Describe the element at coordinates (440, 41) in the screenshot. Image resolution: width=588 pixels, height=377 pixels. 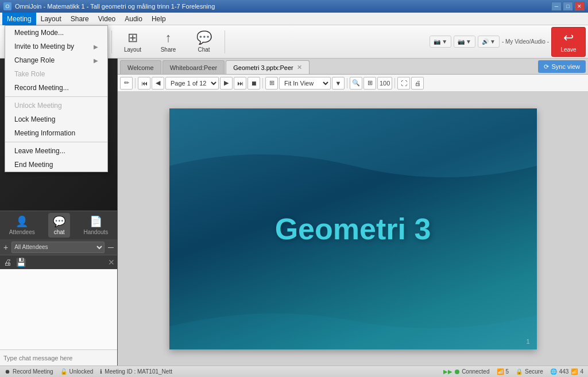
I see `camera-control: 📷 ▼` at that location.